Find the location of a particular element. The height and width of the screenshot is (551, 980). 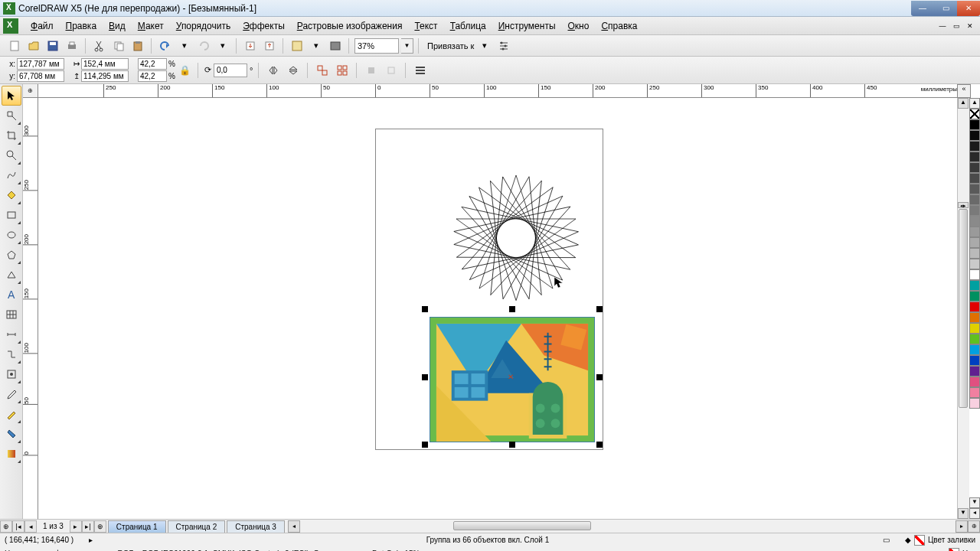

prev-page-button: ◂ is located at coordinates (31, 527).